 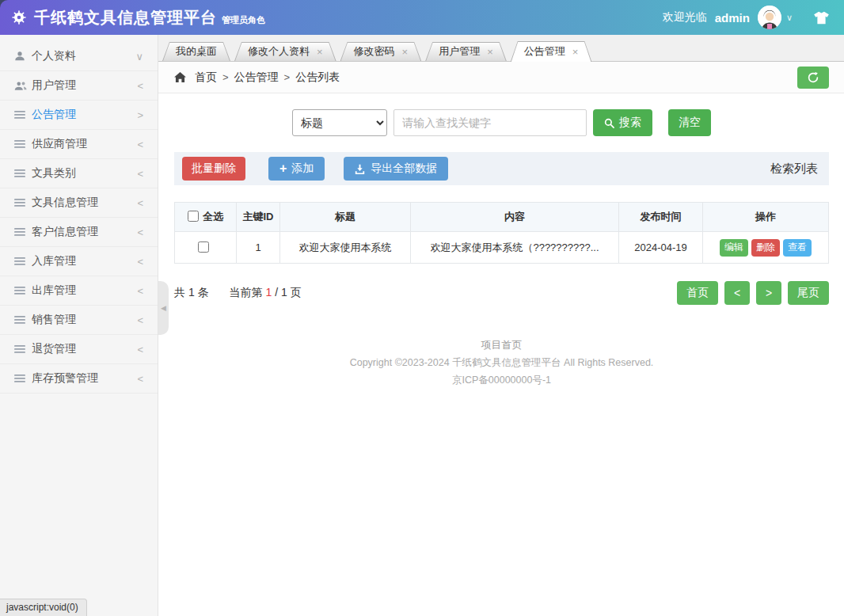 I want to click on tshirt-icon, so click(x=822, y=17).